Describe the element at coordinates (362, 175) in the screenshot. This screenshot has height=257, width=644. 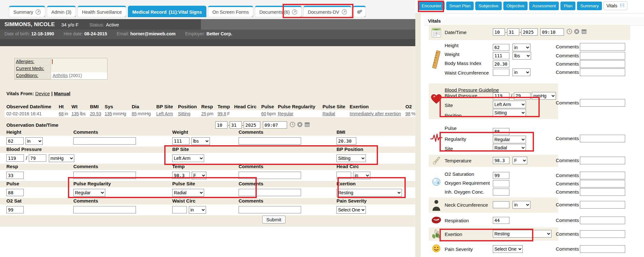
I see `head-circ-unit-select: in` at that location.